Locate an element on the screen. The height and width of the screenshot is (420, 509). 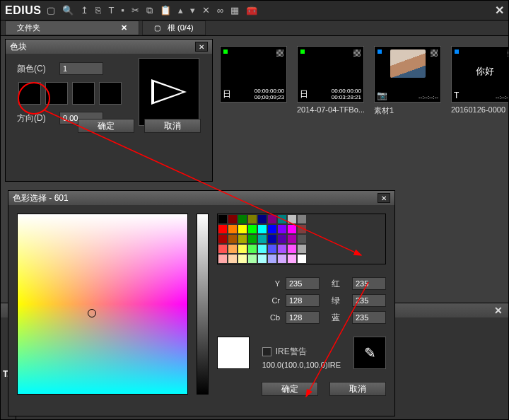
tab-bin: ▢ 根 (0/4) is located at coordinates (174, 28).